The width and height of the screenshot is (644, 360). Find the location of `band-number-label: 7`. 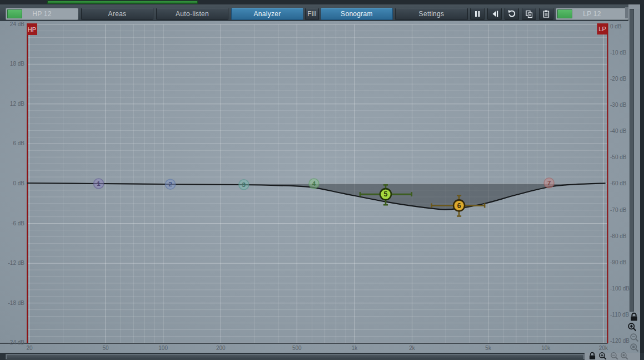

band-number-label: 7 is located at coordinates (549, 183).